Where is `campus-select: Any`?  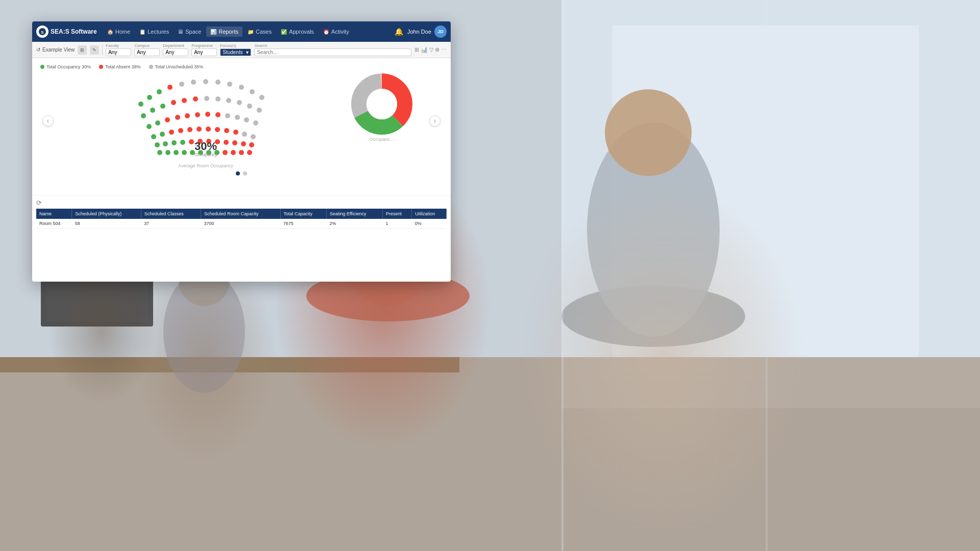 campus-select: Any is located at coordinates (147, 52).